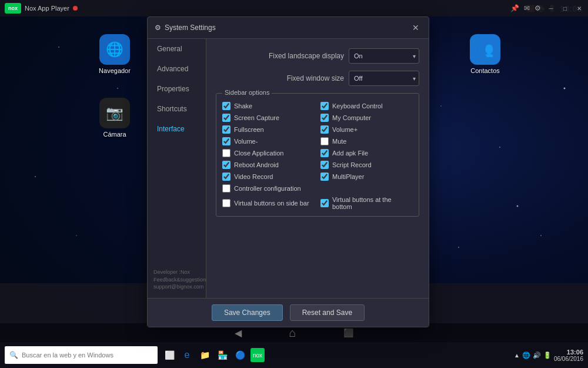 The height and width of the screenshot is (368, 588). I want to click on pin-icon: 📌, so click(515, 8).